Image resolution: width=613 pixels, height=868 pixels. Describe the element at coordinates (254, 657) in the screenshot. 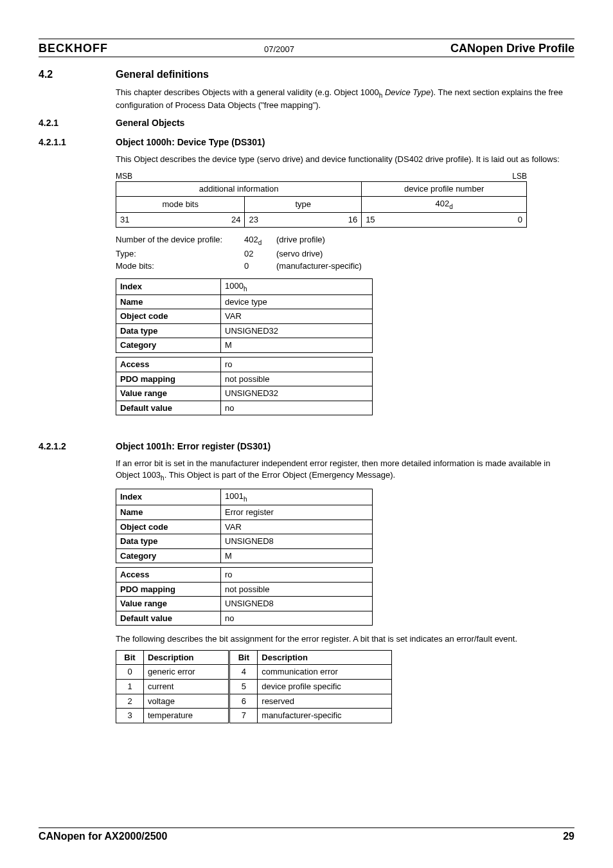

I see `table-header-row: Bit Description Bit Description` at that location.